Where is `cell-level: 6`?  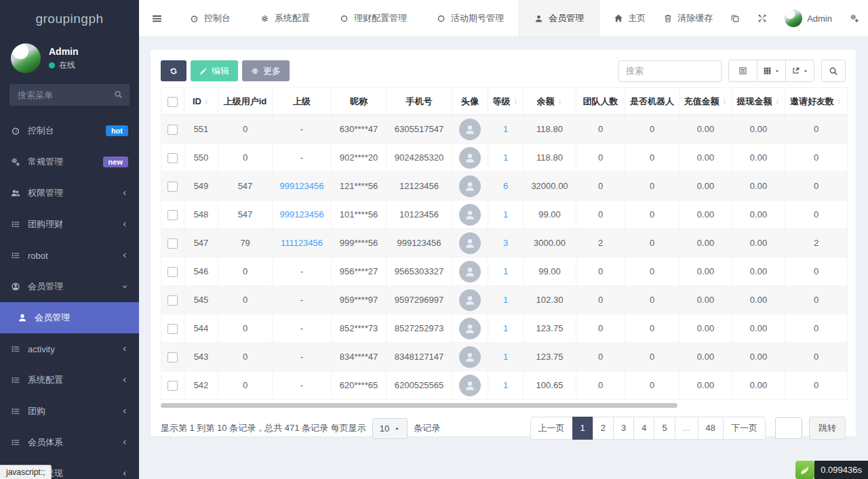
cell-level: 6 is located at coordinates (506, 186).